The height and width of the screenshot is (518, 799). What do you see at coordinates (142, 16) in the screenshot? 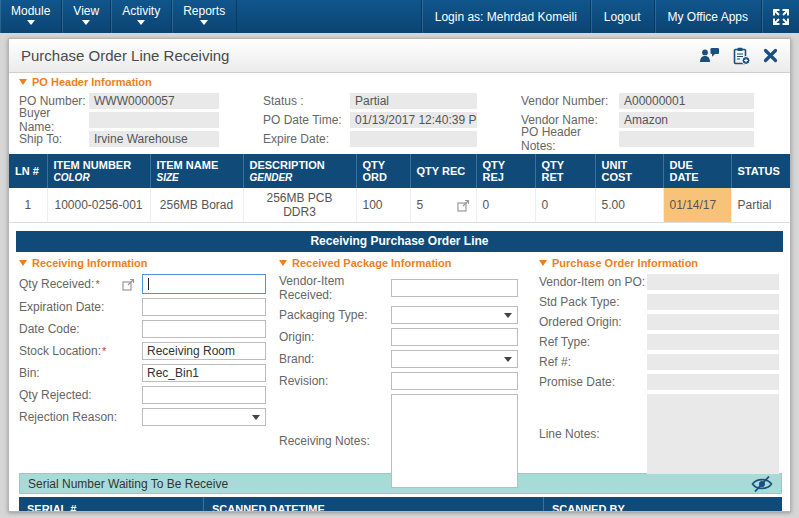
I see `nav-menu-activity: Activity` at bounding box center [142, 16].